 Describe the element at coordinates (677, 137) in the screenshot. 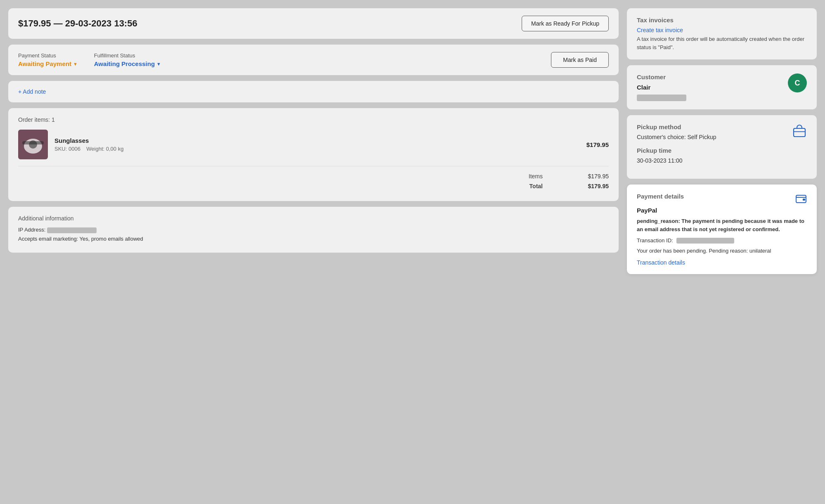

I see `pickup-method-value: Customer's choice: Self Pickup` at that location.